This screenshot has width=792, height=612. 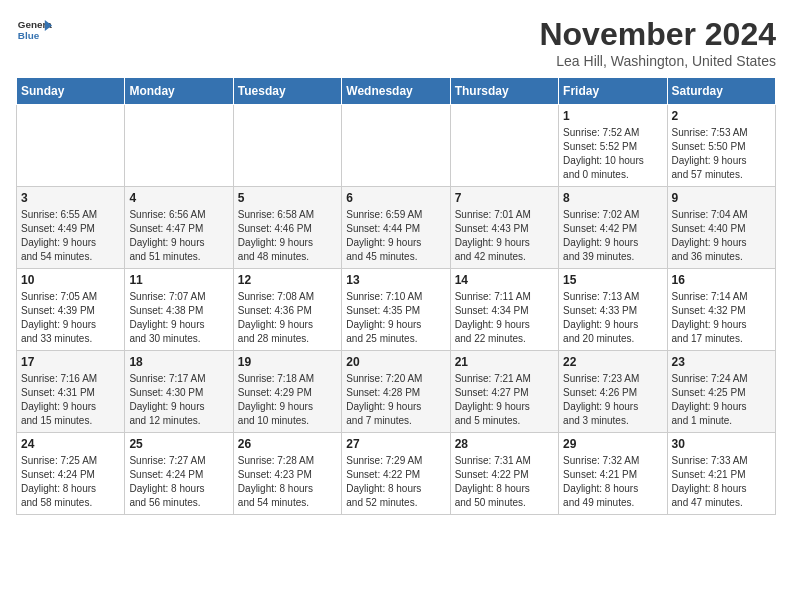 What do you see at coordinates (178, 280) in the screenshot?
I see `day-number: 11` at bounding box center [178, 280].